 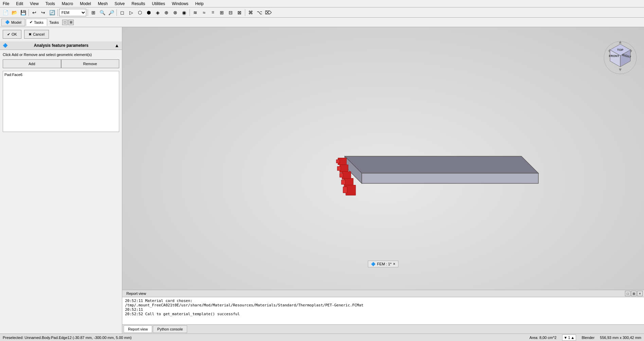 What do you see at coordinates (213, 13) in the screenshot?
I see `tool-10: ⌗` at bounding box center [213, 13].